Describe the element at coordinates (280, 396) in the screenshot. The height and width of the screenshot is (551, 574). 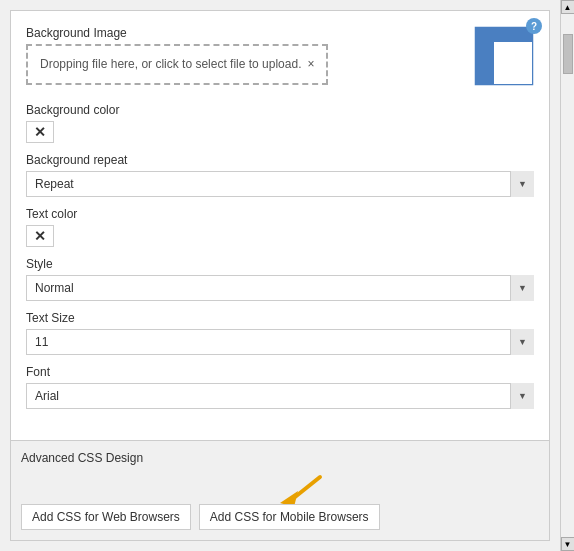
I see `font-select: Arial Times New Roman Verdana Georgia Co…` at that location.